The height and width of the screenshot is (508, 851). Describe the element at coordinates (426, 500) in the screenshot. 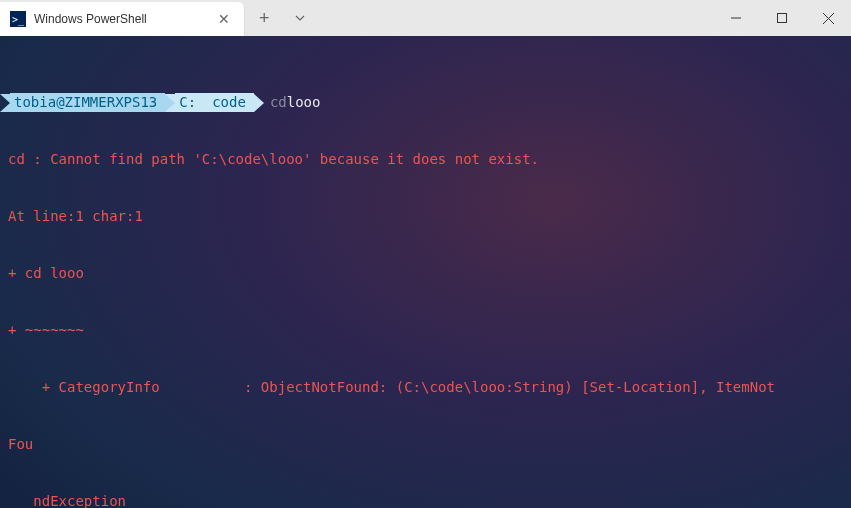

I see `error-output: ndException` at that location.